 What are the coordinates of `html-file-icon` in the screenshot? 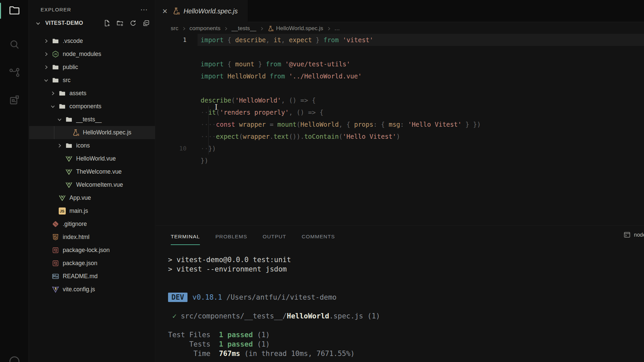 It's located at (55, 237).